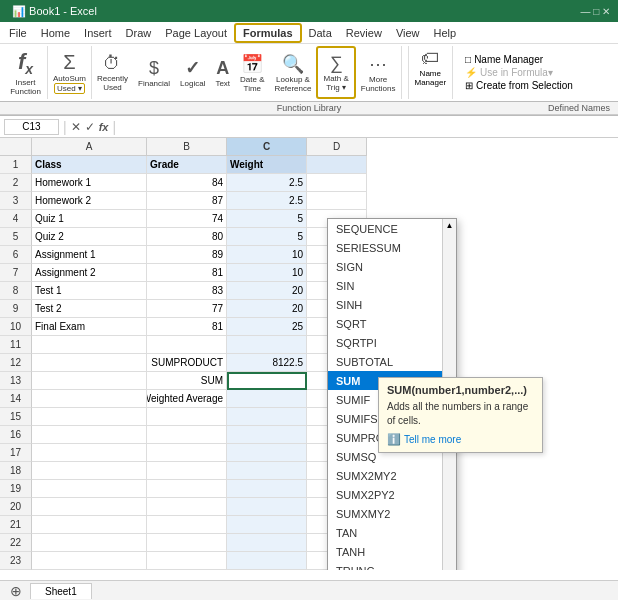  I want to click on dropdown-item-sin: SIN, so click(392, 286).